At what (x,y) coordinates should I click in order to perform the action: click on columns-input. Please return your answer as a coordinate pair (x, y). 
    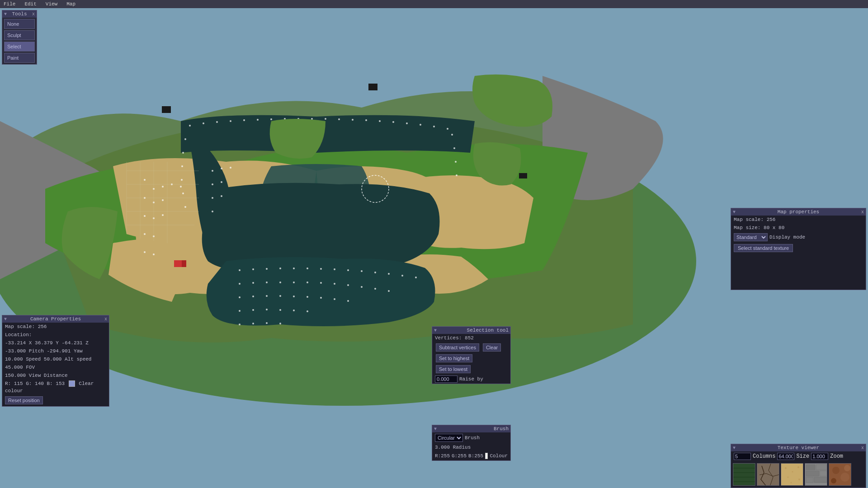
    Looking at the image, I should click on (742, 456).